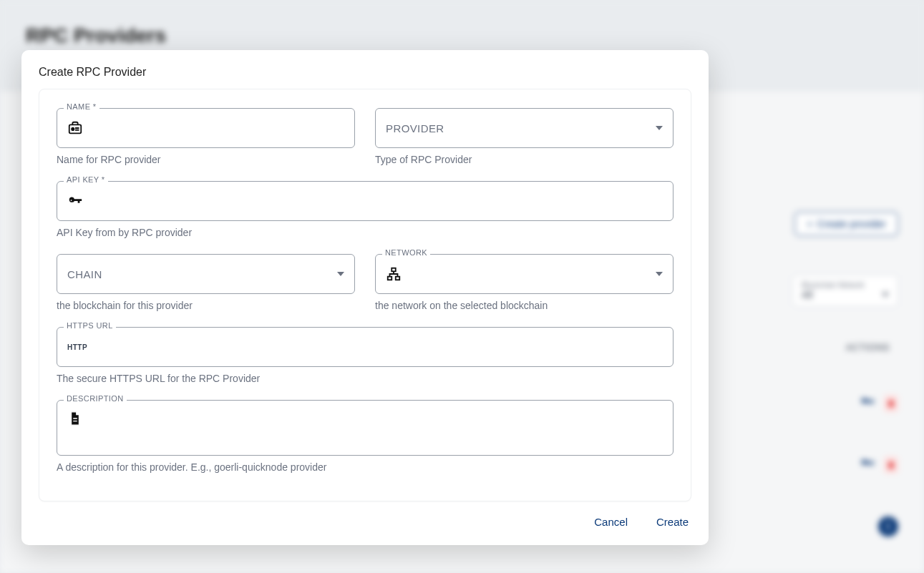  Describe the element at coordinates (415, 129) in the screenshot. I see `provider-placeholder: PROVIDER` at that location.